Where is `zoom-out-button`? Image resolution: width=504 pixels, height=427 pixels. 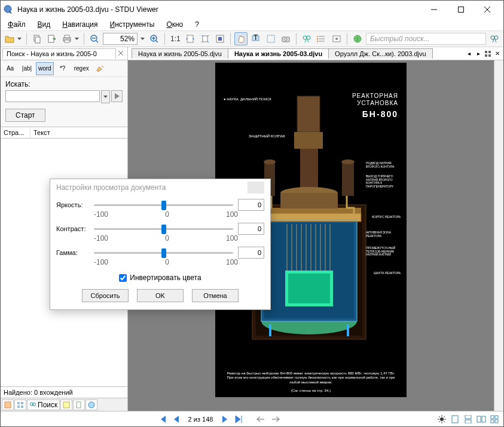 zoom-out-button is located at coordinates (94, 39).